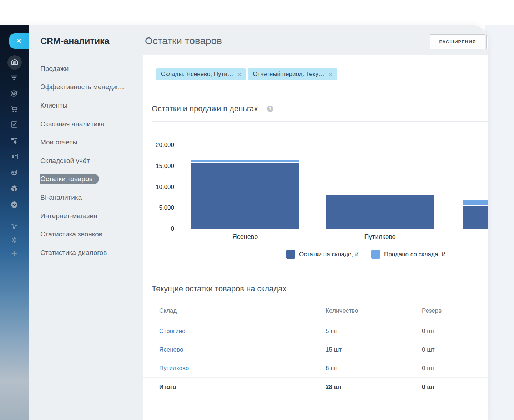 The height and width of the screenshot is (420, 514). What do you see at coordinates (408, 255) in the screenshot?
I see `legend-item-sold: Продано со склада, ₽` at bounding box center [408, 255].